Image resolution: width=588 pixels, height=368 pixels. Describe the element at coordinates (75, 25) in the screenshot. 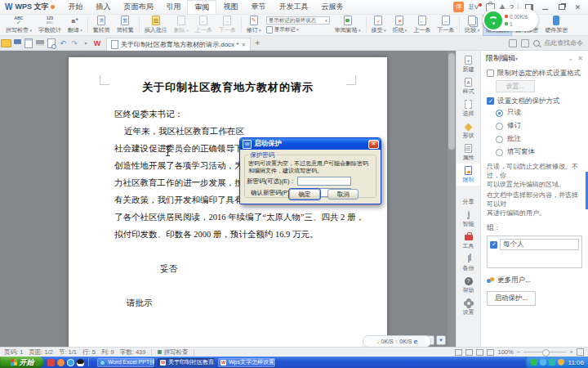

I see `translate-button: 翻译` at that location.